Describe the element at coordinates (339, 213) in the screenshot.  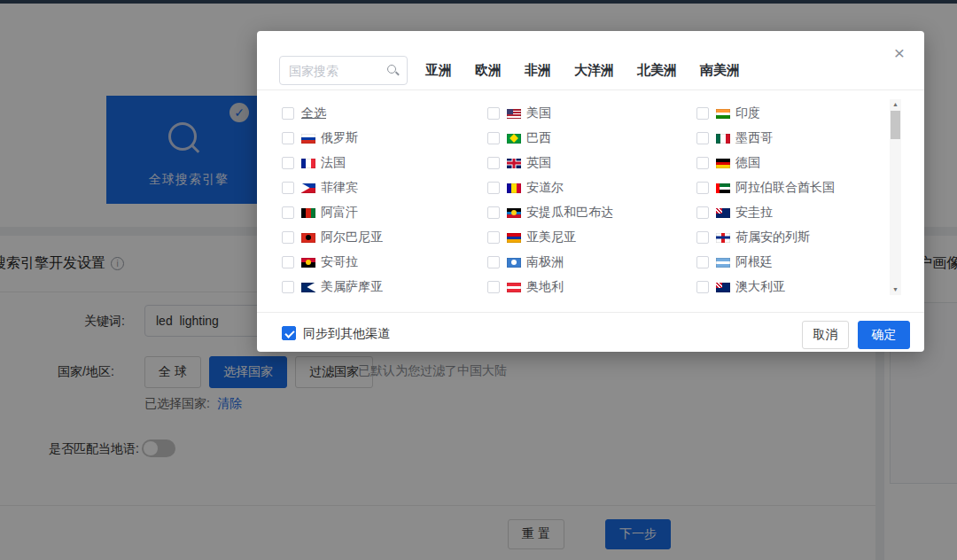
I see `country-label: 阿富汗` at that location.